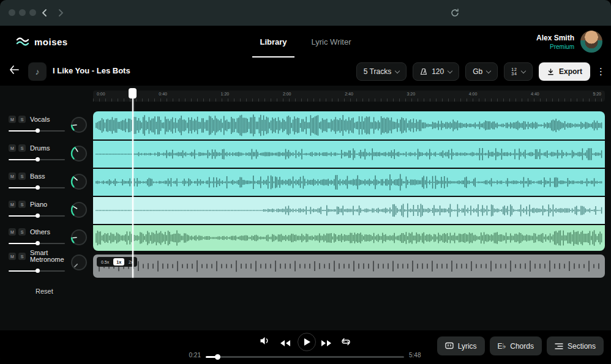  I want to click on more-options-icon: ⋮, so click(600, 72).